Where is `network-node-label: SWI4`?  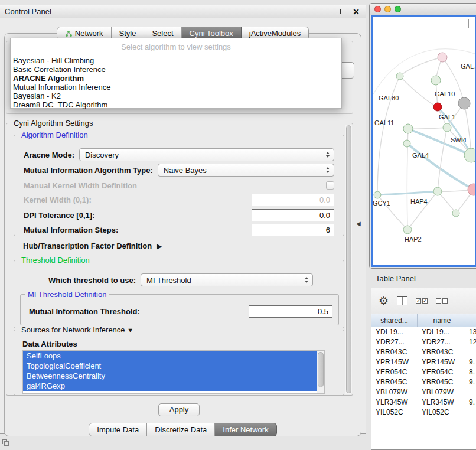 network-node-label: SWI4 is located at coordinates (458, 140).